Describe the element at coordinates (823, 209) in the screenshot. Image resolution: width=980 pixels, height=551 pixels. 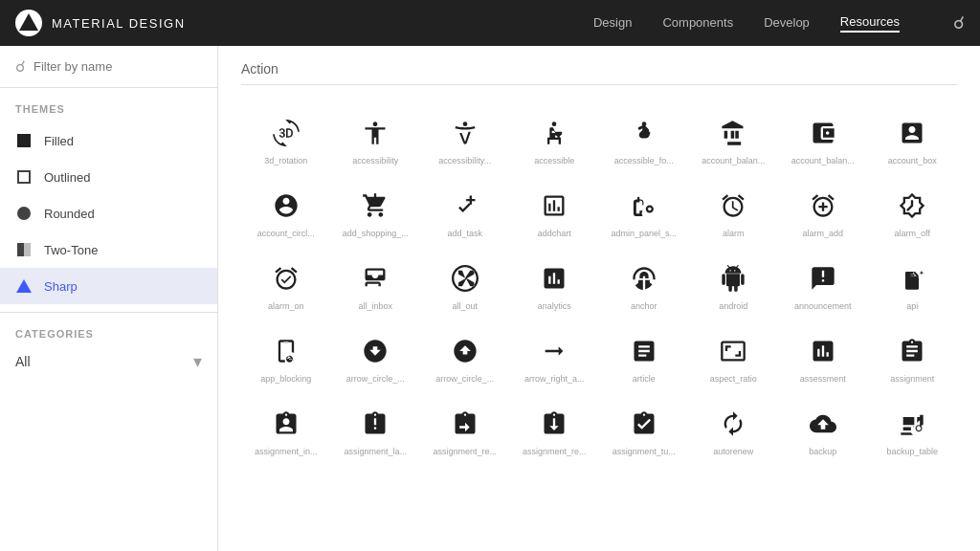
I see `icon-alarm-add: alarm_add` at that location.